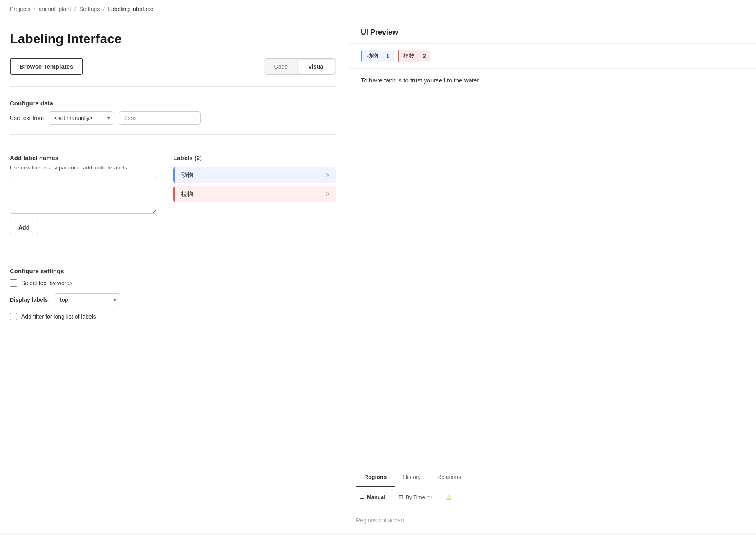  I want to click on preview-sample-text: To have faith is to trust yourself to th…, so click(552, 80).